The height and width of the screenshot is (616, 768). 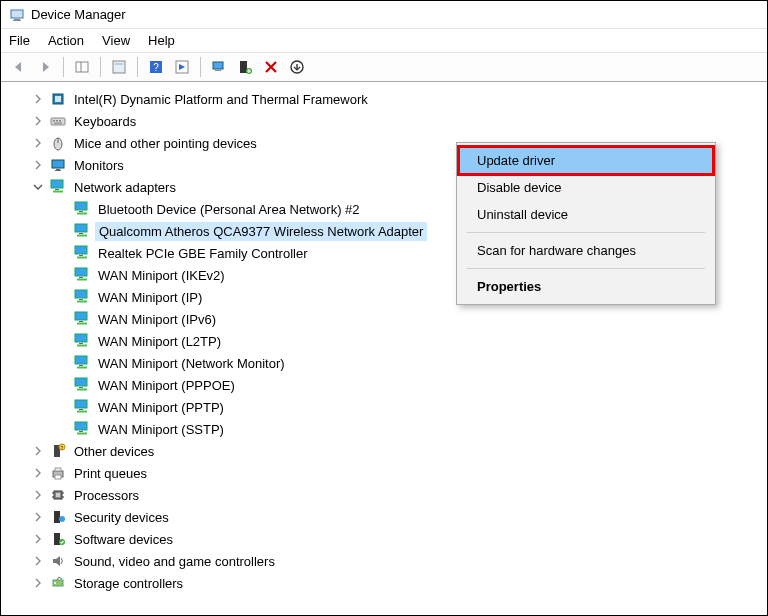 I want to click on tree-item: WAN Miniport (Network Monitor), so click(x=388, y=363).